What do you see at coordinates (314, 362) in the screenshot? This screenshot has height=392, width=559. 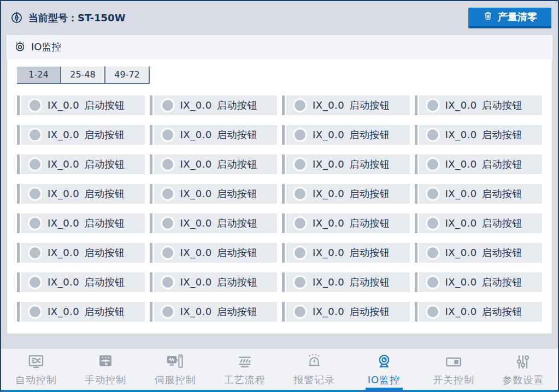 I see `alarm-record-icon` at bounding box center [314, 362].